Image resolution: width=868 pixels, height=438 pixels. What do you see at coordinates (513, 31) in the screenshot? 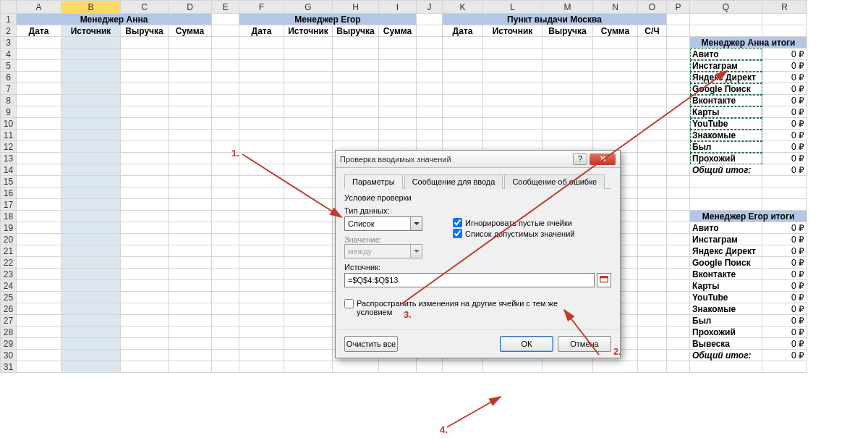
I see `cell-L2: Источник` at bounding box center [513, 31].